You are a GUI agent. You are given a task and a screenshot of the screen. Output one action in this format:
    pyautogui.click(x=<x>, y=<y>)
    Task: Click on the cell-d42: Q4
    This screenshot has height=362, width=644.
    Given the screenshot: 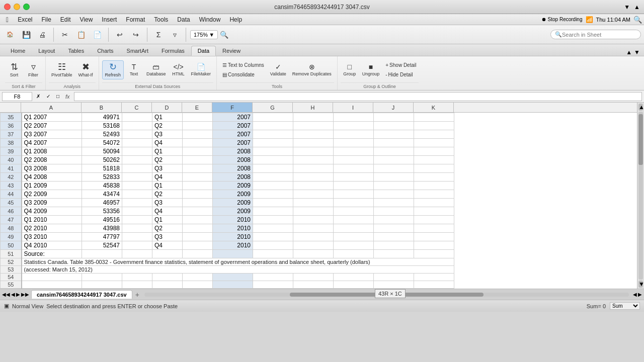 What is the action you would take?
    pyautogui.click(x=168, y=177)
    